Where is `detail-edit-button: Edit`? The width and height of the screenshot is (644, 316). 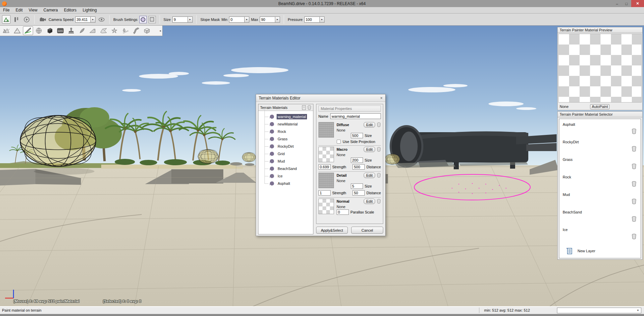 detail-edit-button: Edit is located at coordinates (369, 175).